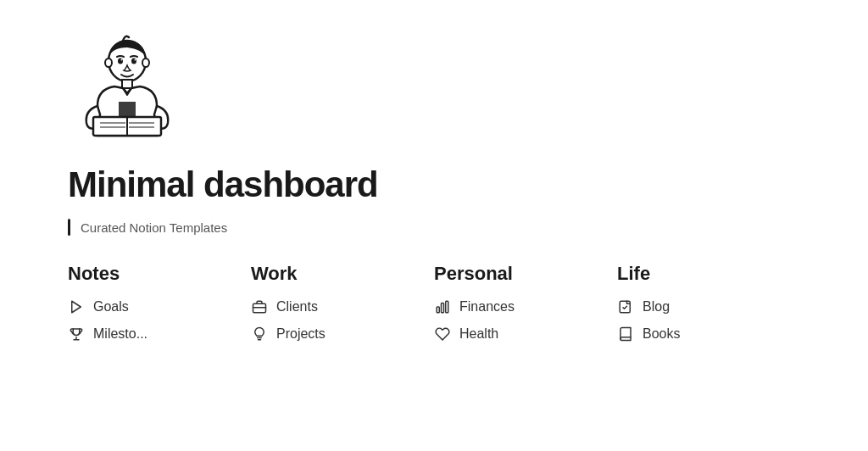 The width and height of the screenshot is (868, 451). I want to click on category-item-milestones: Milesto..., so click(159, 334).